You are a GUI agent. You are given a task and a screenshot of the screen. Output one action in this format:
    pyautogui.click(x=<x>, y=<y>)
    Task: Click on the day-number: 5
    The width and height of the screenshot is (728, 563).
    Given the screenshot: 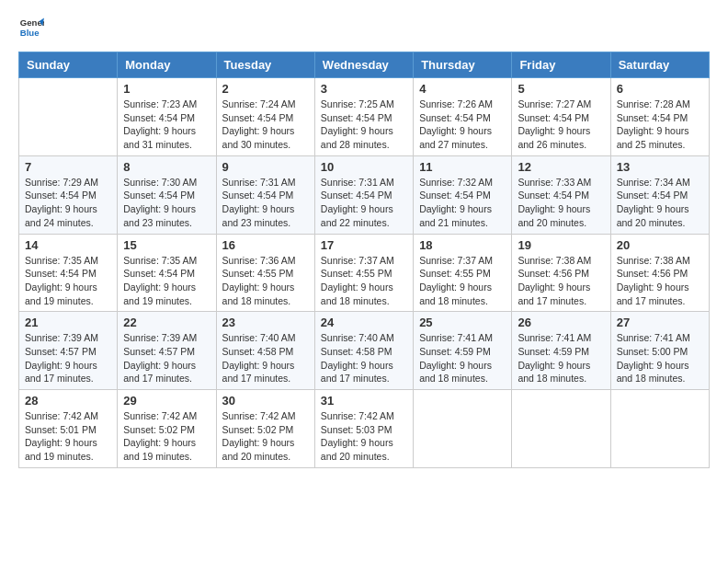 What is the action you would take?
    pyautogui.click(x=561, y=88)
    